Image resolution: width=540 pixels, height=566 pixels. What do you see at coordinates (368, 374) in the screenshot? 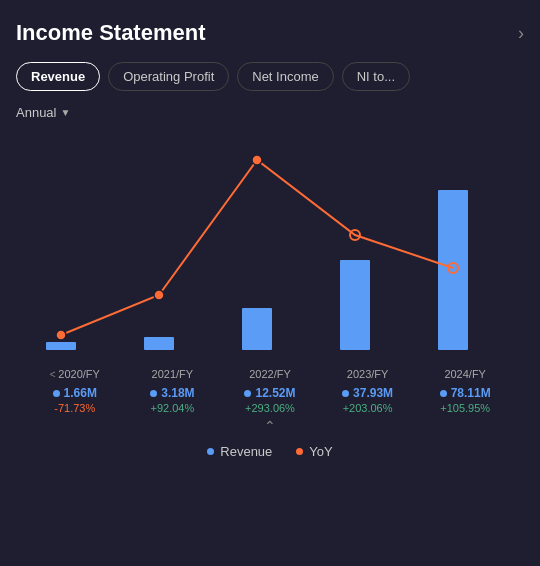
I see `year-label-2023: 2023/FY` at bounding box center [368, 374].